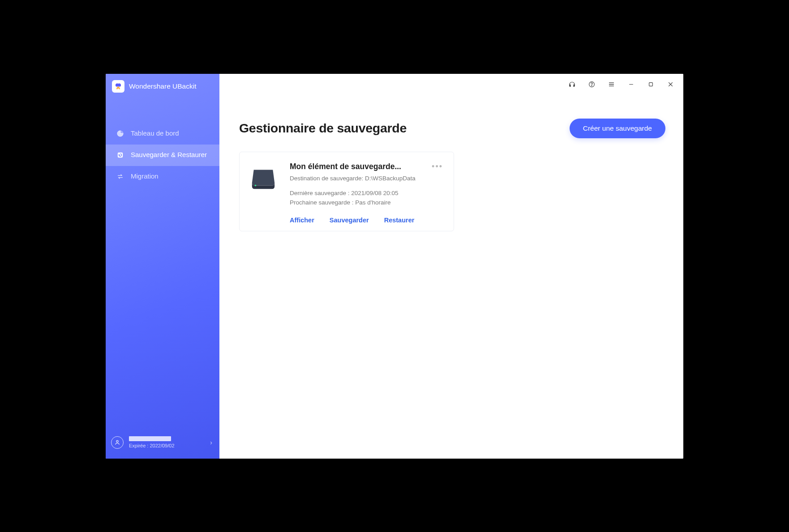 The image size is (789, 532). What do you see at coordinates (163, 444) in the screenshot?
I see `sidebar-footer: Expirée : 2022/09/02 ›` at bounding box center [163, 444].